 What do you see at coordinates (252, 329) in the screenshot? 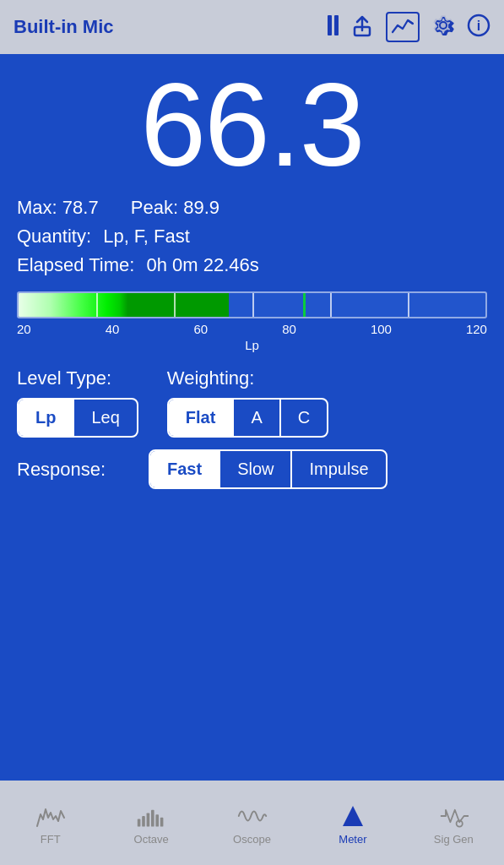
I see `bar-labels: 20 40 60 80 100 120` at bounding box center [252, 329].